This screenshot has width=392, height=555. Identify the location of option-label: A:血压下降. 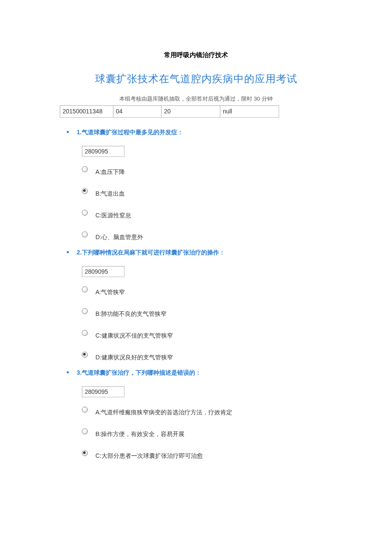
(110, 171).